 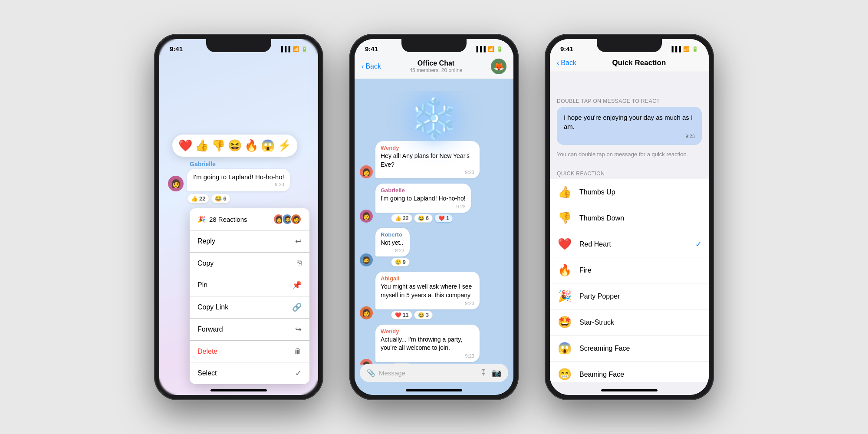 What do you see at coordinates (629, 322) in the screenshot?
I see `qr-item-starstruck: 🤩 Star-Struck` at bounding box center [629, 322].